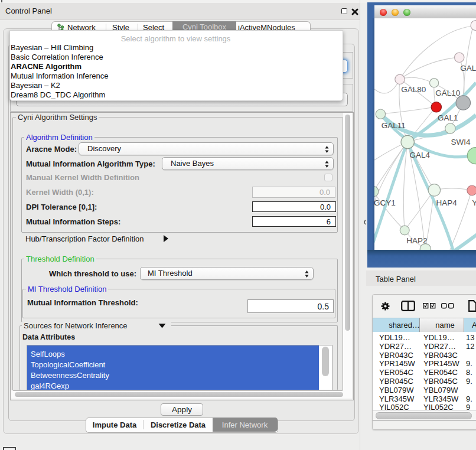 This screenshot has height=450, width=476. Describe the element at coordinates (474, 203) in the screenshot. I see `svg-text: Y` at that location.